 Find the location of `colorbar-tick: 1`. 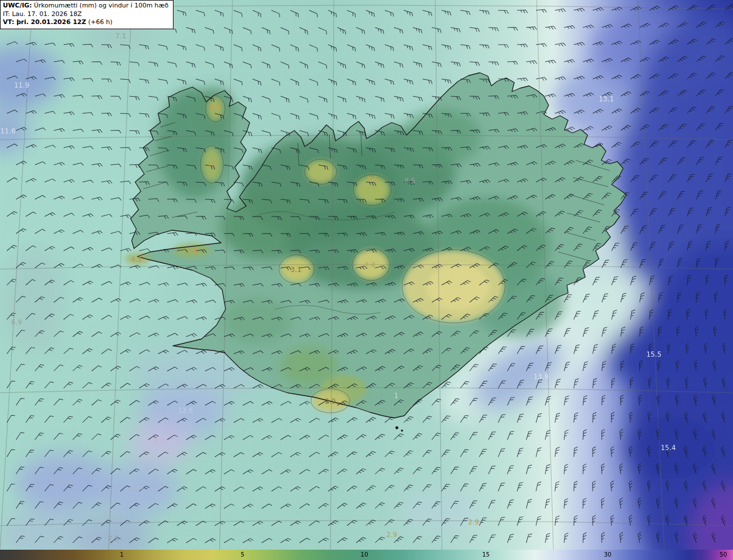

colorbar-tick: 1 is located at coordinates (121, 554).